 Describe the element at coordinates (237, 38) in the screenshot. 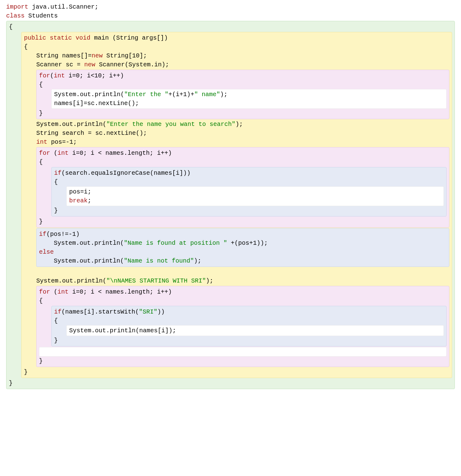

I see `code-line: public static void main (String args[])` at that location.